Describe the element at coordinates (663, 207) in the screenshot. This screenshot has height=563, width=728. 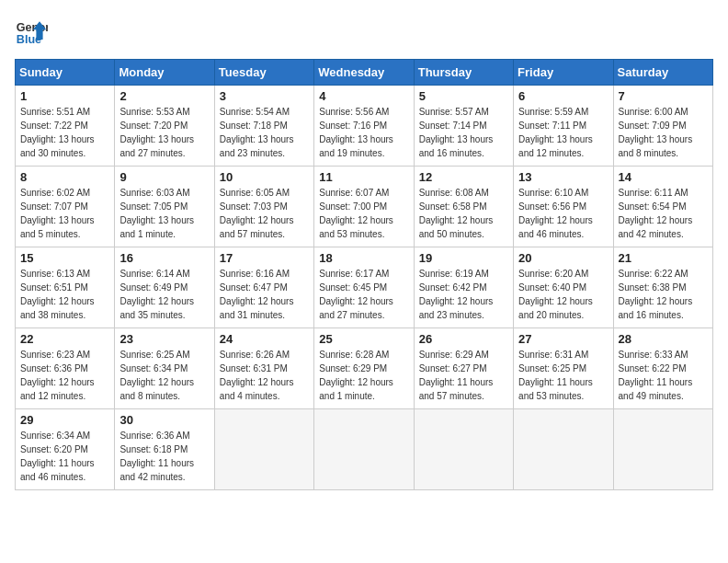
I see `calendar-cell: 14 Sunrise: 6:11 AMSunset: 6:54 PMDaylig…` at that location.